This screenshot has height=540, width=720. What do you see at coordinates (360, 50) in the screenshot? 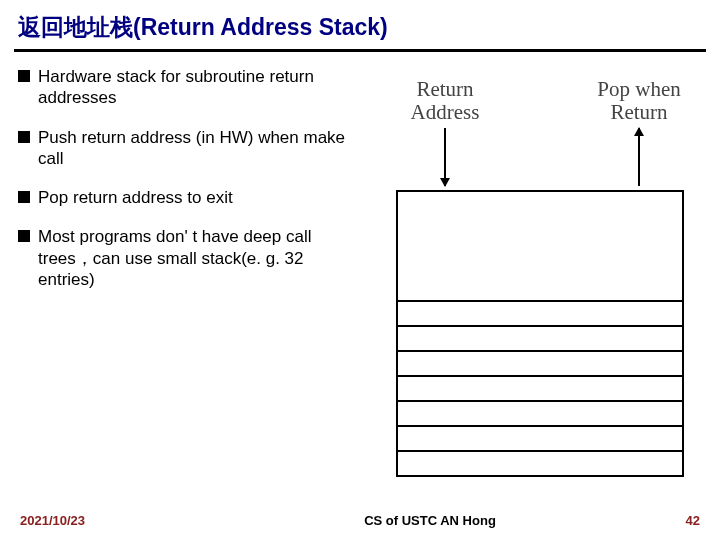
I see `title-divider` at bounding box center [360, 50].